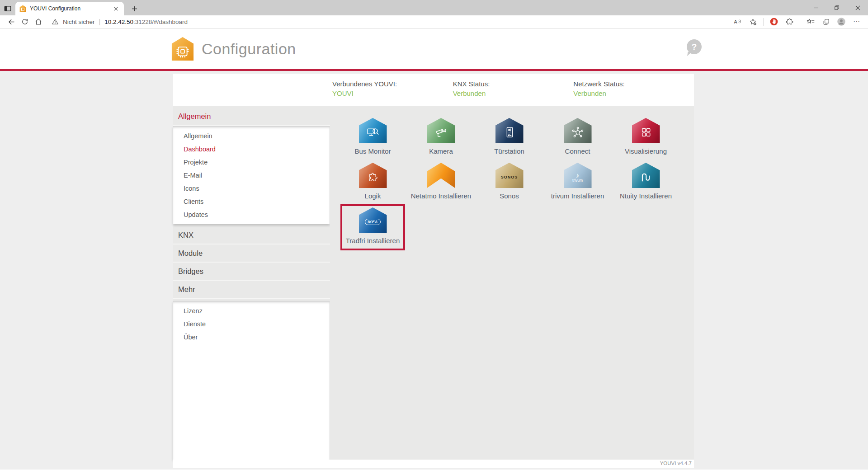  What do you see at coordinates (183, 49) in the screenshot?
I see `youvi-logo-icon` at bounding box center [183, 49].